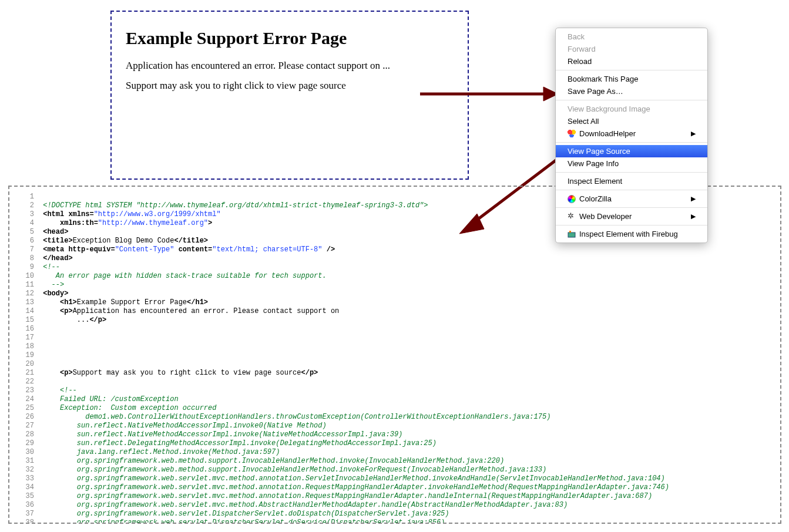  Describe the element at coordinates (632, 198) in the screenshot. I see `menu-item-colorzilla: ColorZilla ▶` at that location.